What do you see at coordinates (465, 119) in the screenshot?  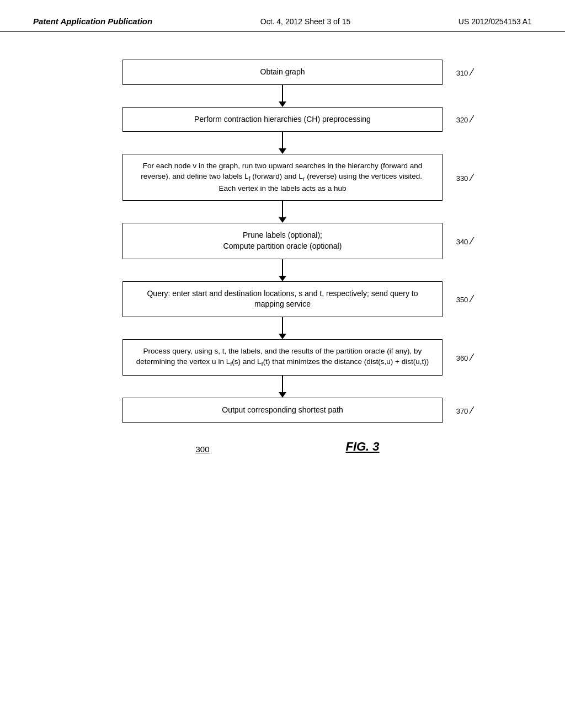 I see `step-320-label: 320 ∕` at bounding box center [465, 119].